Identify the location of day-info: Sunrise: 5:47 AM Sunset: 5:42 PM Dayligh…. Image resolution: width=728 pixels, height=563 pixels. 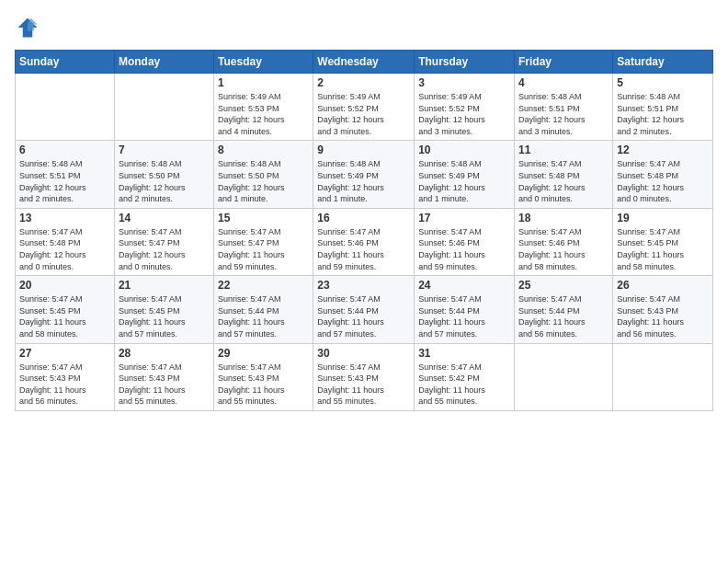
(464, 385).